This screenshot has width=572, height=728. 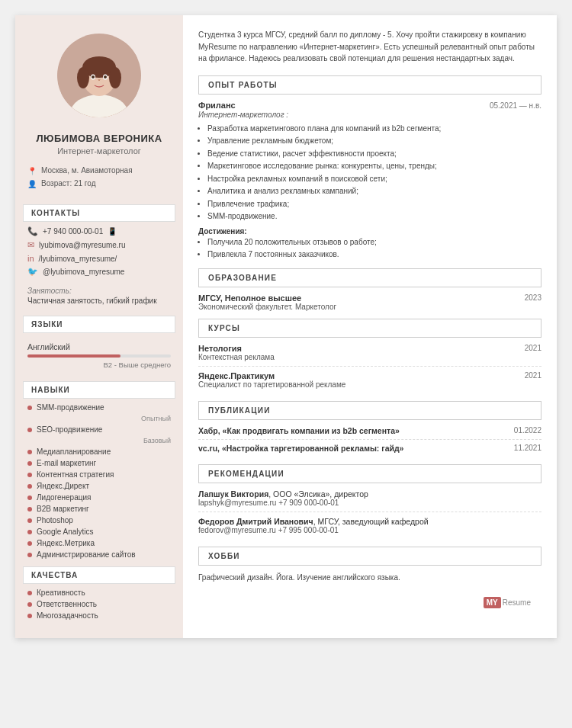 What do you see at coordinates (533, 376) in the screenshot?
I see `course-2-year: 2021` at bounding box center [533, 376].